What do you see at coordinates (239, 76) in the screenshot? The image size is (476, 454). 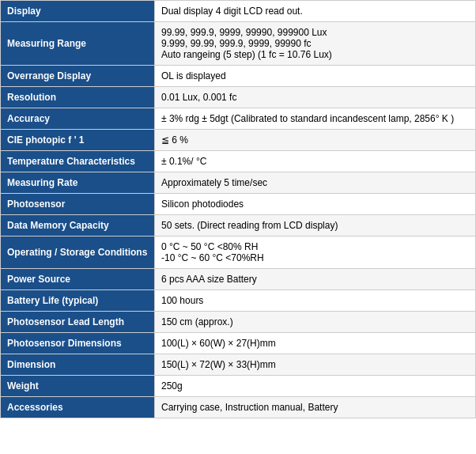 I see `table-row: Overrange DisplayOL is displayed` at bounding box center [239, 76].